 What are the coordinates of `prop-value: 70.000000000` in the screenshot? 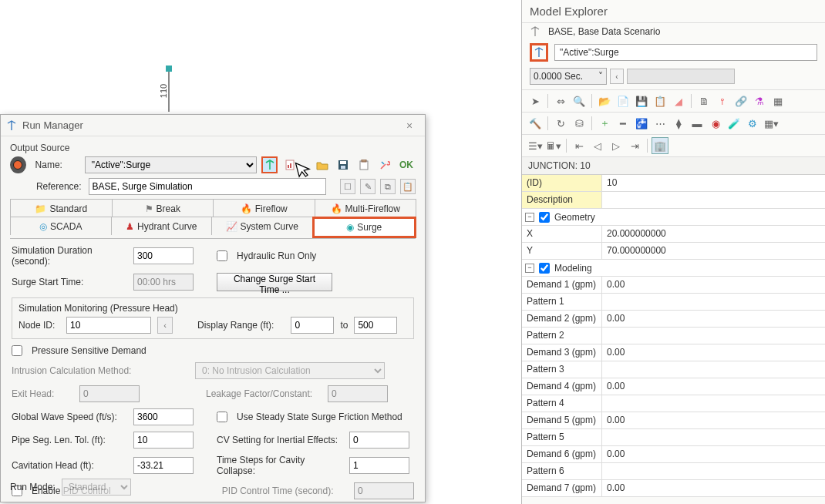 It's located at (714, 251).